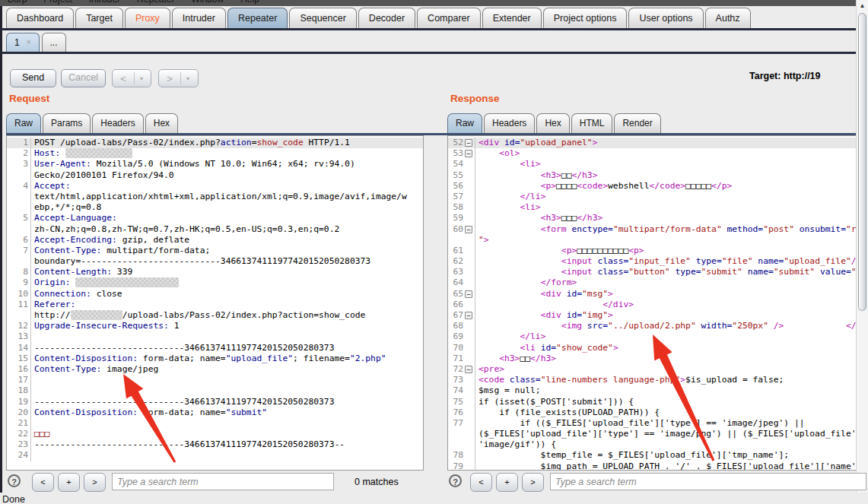 This screenshot has width=868, height=504. What do you see at coordinates (40, 18) in the screenshot?
I see `tab-dashboard: Dashboard` at bounding box center [40, 18].